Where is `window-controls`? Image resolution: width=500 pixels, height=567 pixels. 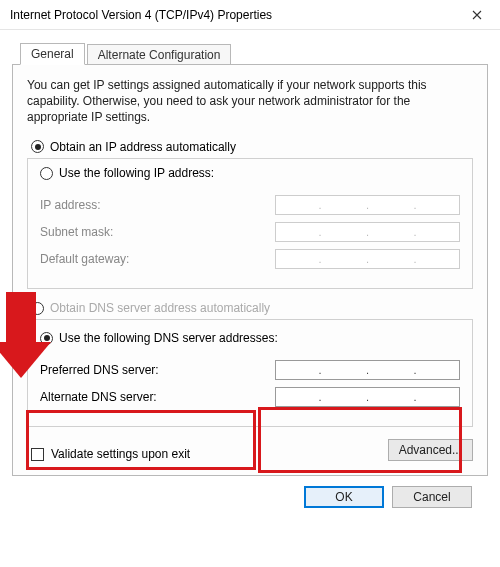
window-controls is located at coordinates (477, 14).